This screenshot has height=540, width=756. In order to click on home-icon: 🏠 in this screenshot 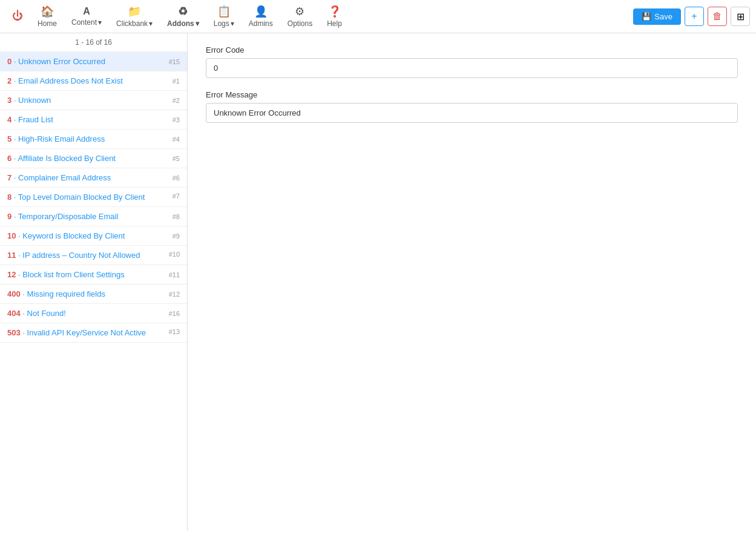, I will do `click(47, 12)`.